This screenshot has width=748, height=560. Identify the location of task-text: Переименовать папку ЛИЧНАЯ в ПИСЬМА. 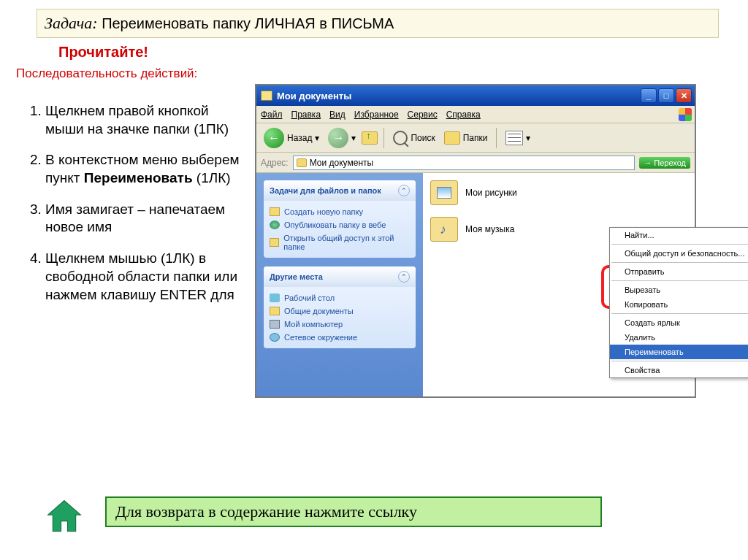
(248, 23).